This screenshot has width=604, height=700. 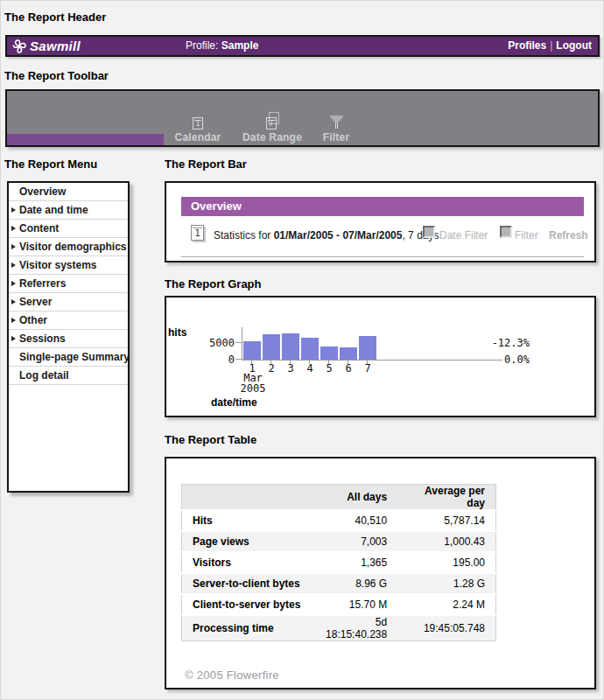 I want to click on all-days-value: 5d 18:15:40.238, so click(x=356, y=628).